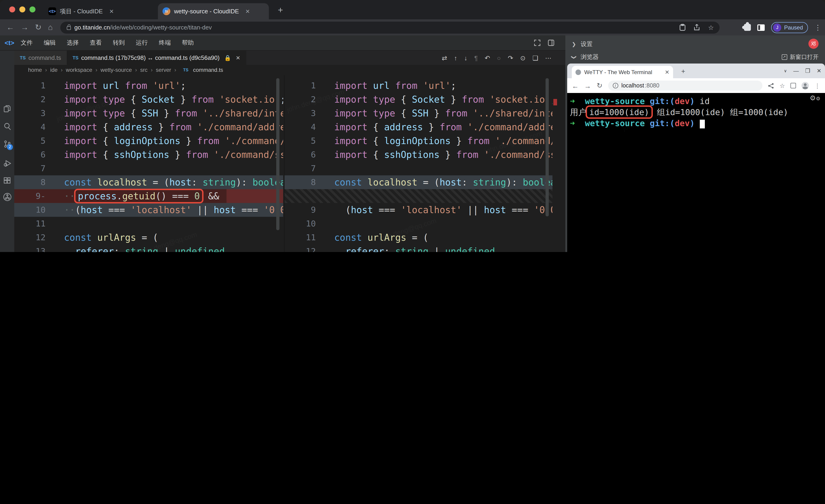  I want to click on layout-icon, so click(551, 43).